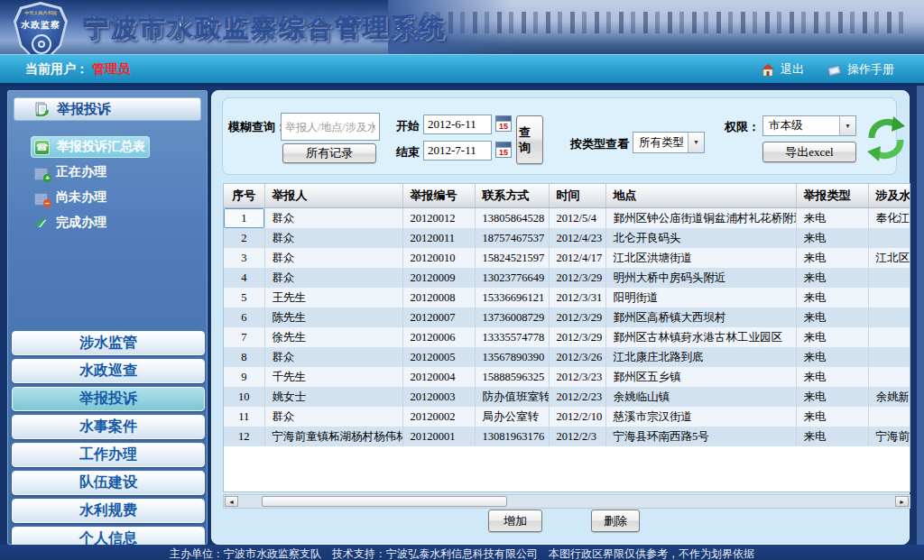 This screenshot has height=560, width=924. Describe the element at coordinates (567, 317) in the screenshot. I see `table-row: 6陈先生20120007137360087292012/3/29鄞州区高桥镇大西…` at that location.